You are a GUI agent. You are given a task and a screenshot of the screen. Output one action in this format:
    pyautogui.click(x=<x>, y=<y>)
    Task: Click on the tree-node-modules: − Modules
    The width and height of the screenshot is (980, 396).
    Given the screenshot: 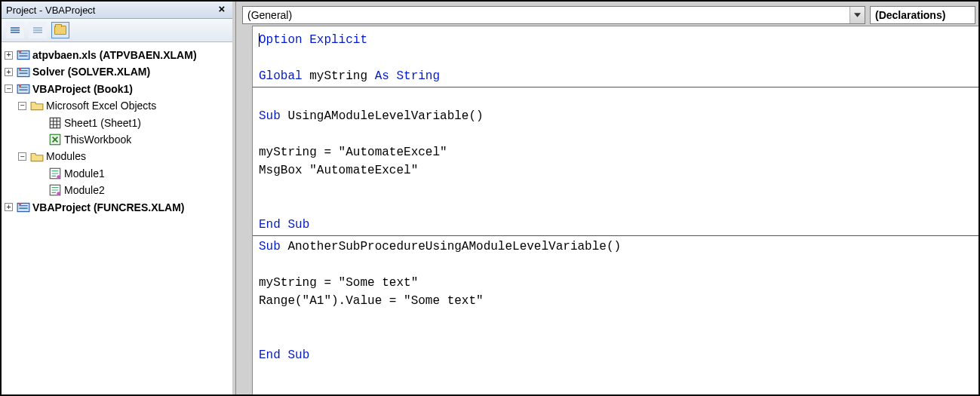 What is the action you would take?
    pyautogui.click(x=117, y=156)
    